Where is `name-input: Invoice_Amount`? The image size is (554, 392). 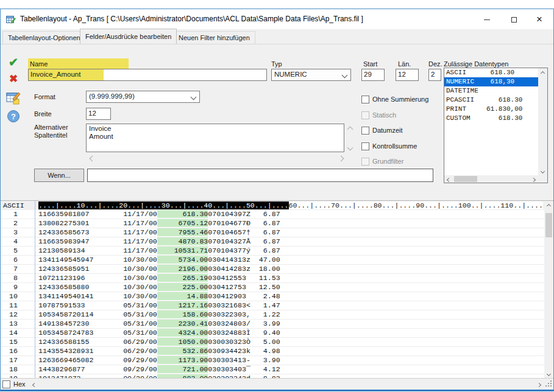 name-input: Invoice_Amount is located at coordinates (147, 75).